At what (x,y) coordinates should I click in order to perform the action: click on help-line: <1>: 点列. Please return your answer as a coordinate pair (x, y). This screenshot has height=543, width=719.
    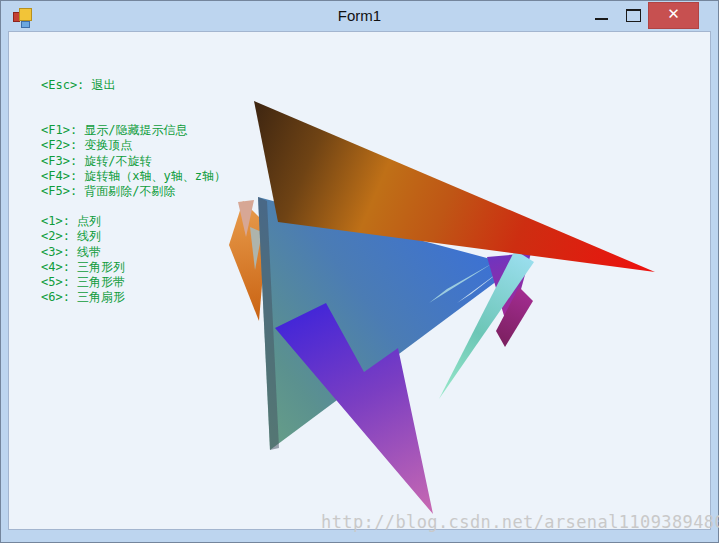
    Looking at the image, I should click on (83, 222).